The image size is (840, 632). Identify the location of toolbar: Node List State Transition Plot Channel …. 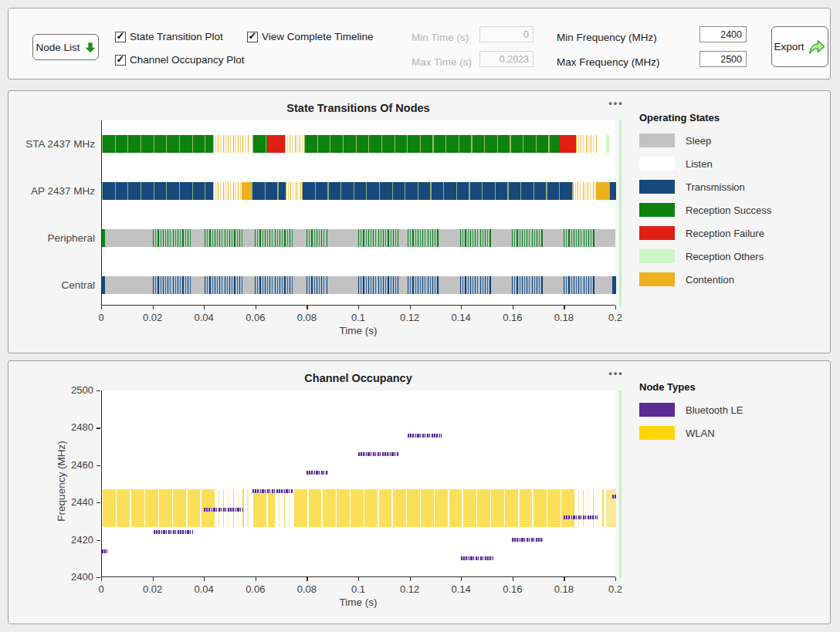
(419, 43).